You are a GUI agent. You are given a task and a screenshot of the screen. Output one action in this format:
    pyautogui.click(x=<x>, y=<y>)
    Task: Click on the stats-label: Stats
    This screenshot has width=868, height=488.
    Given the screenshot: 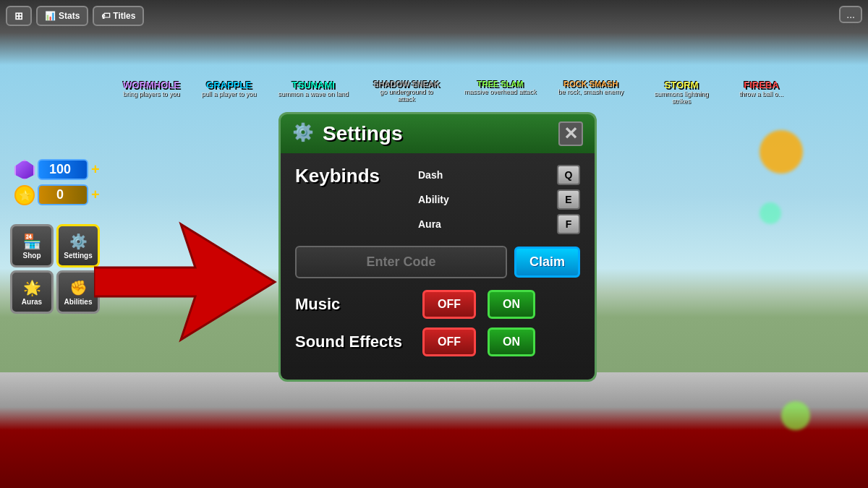 What is the action you would take?
    pyautogui.click(x=69, y=16)
    